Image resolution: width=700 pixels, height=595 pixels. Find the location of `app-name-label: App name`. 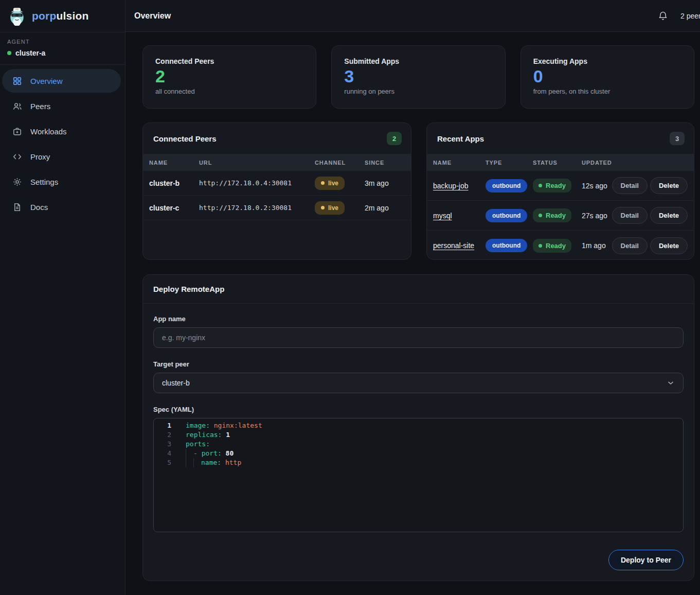

app-name-label: App name is located at coordinates (419, 319).